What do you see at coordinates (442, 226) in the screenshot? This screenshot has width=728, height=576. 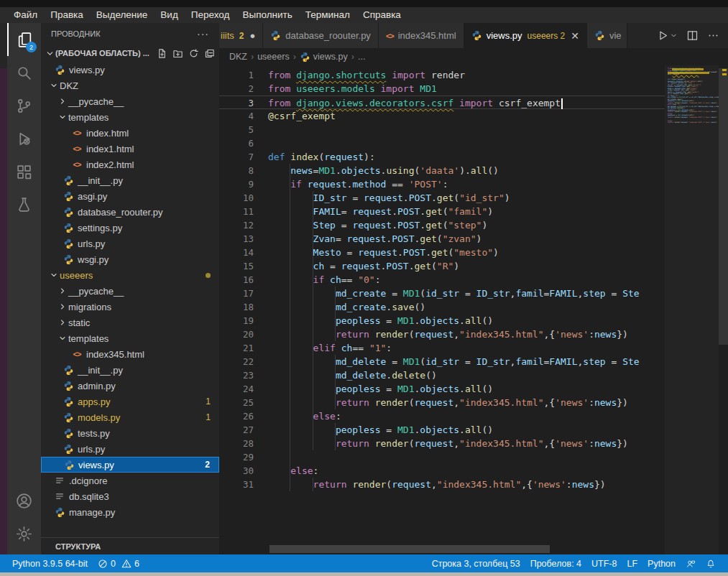 I see `code-line-12: 12Step = request.POST.get("step")` at bounding box center [442, 226].